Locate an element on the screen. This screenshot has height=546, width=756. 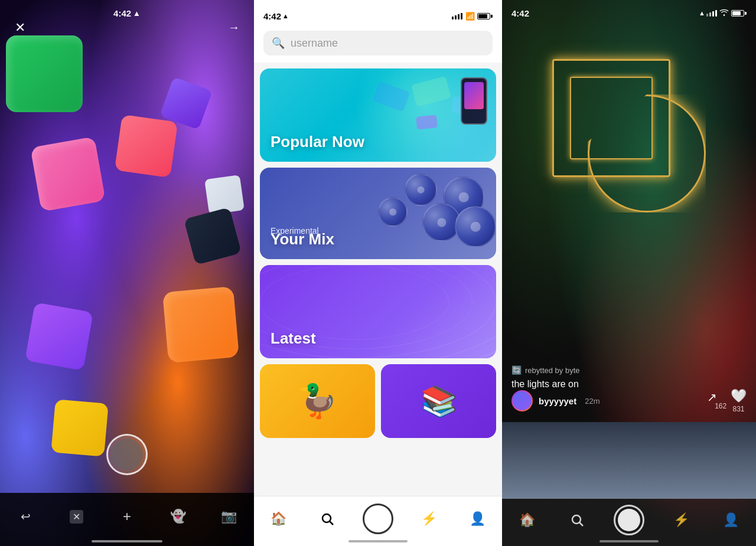
location-icon-p3: ▲ is located at coordinates (702, 13).